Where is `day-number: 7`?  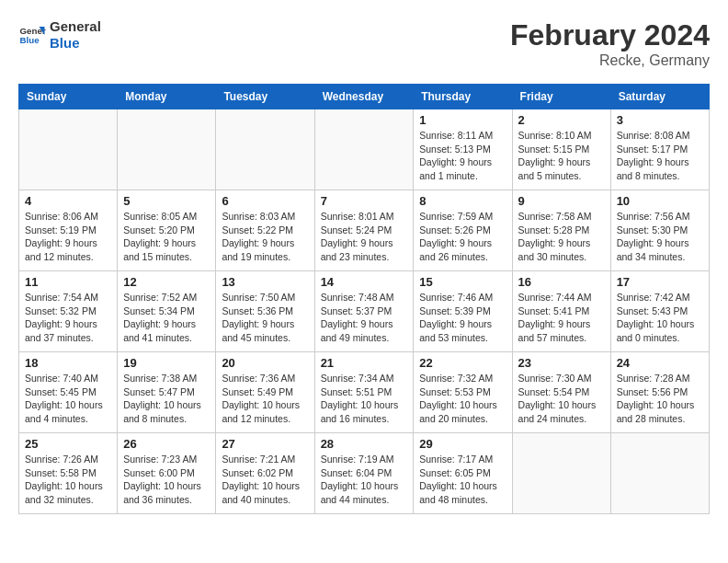
day-number: 7 is located at coordinates (364, 201).